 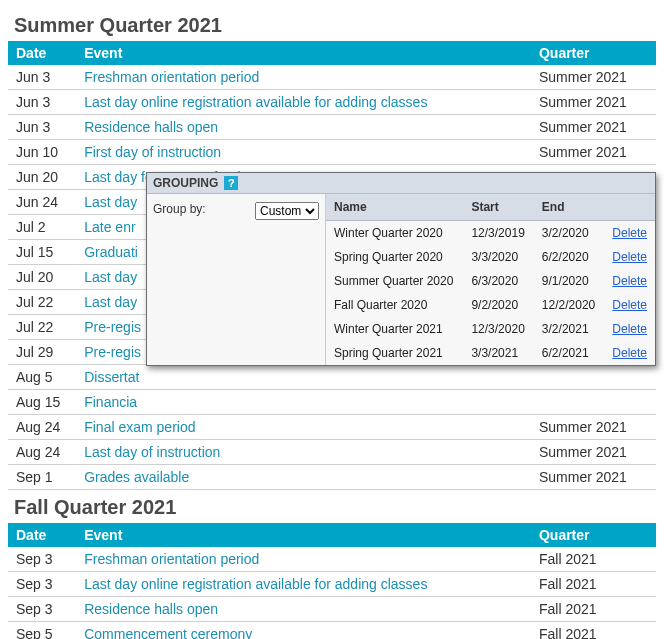 What do you see at coordinates (394, 234) in the screenshot?
I see `grouping-name: Winter Quarter 2020` at bounding box center [394, 234].